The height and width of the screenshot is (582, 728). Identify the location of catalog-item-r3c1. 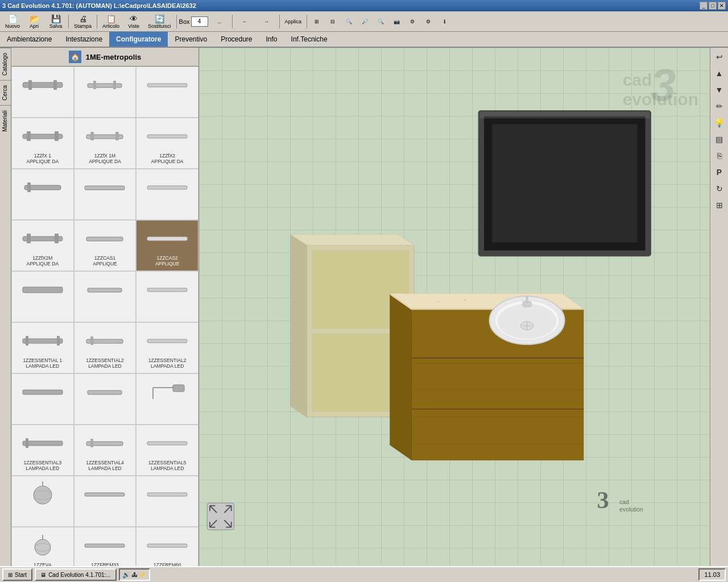
(43, 194).